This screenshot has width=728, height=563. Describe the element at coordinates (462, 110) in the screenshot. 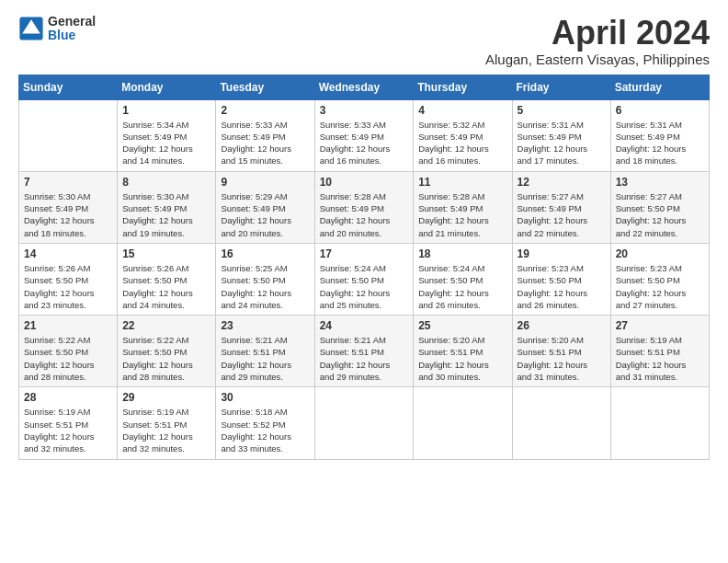

I see `day-number: 4` at that location.